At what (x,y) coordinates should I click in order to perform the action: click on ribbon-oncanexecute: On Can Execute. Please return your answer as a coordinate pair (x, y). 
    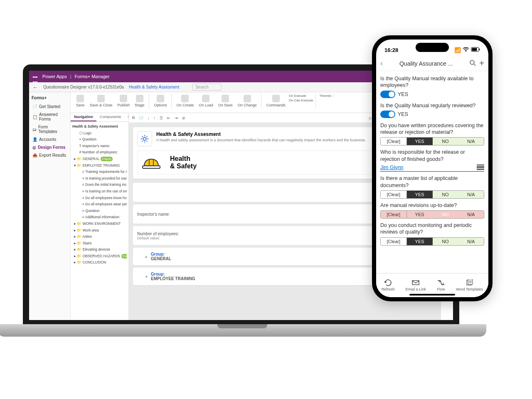
    Looking at the image, I should click on (301, 101).